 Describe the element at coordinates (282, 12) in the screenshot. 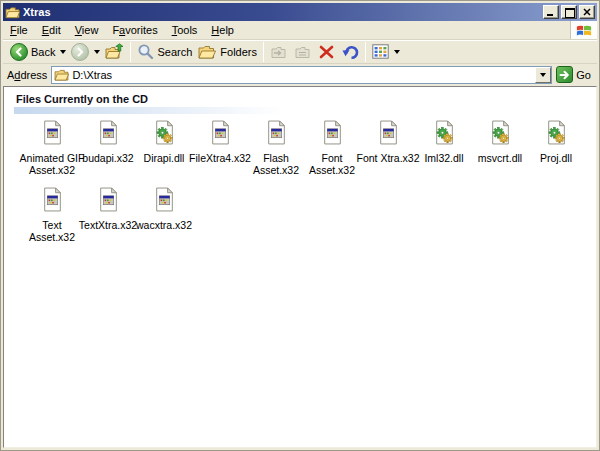

I see `window-title: Xtras` at that location.